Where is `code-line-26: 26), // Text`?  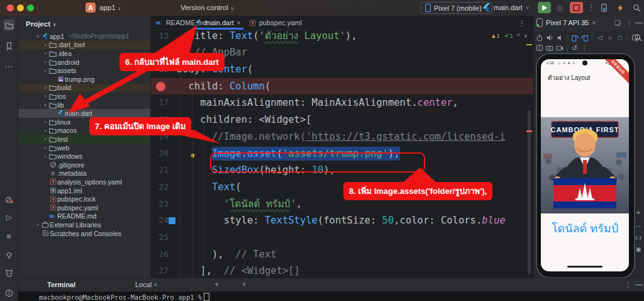 code-line-26: 26), // Text is located at coordinates (342, 254).